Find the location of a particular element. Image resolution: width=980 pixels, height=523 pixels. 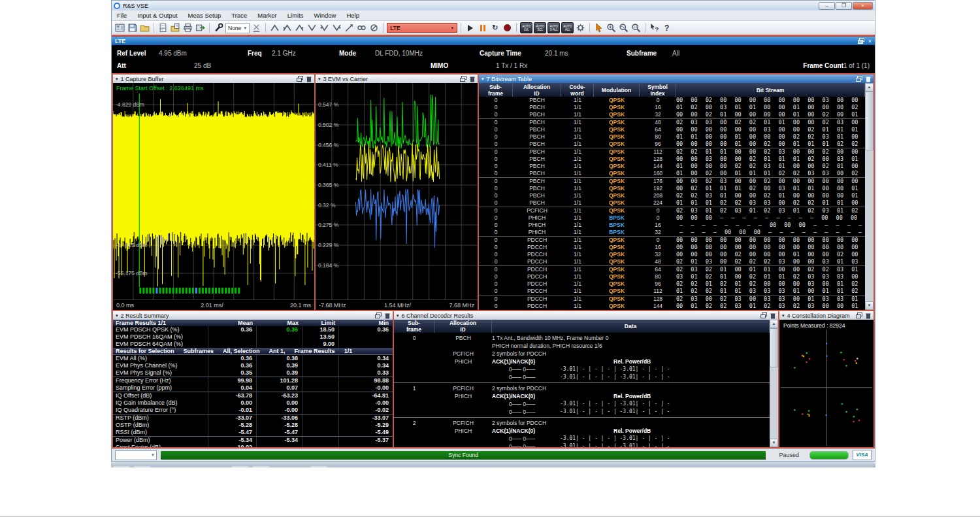

save-icon is located at coordinates (132, 27).